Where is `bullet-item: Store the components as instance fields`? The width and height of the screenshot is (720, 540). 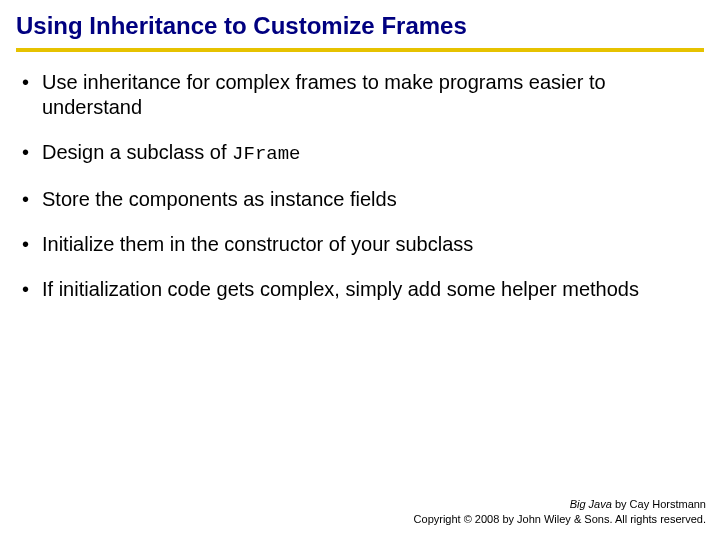 bullet-item: Store the components as instance fields is located at coordinates (363, 200).